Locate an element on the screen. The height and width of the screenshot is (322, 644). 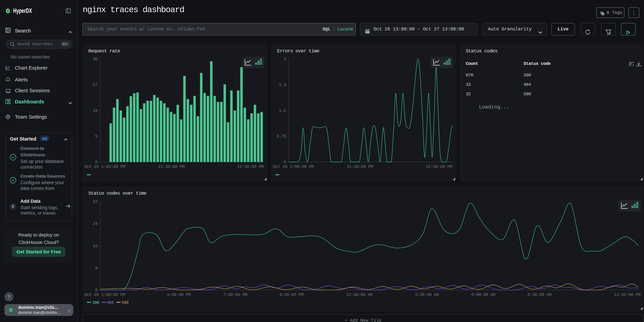
svg-text: 9:30:00 PM is located at coordinates (291, 295).